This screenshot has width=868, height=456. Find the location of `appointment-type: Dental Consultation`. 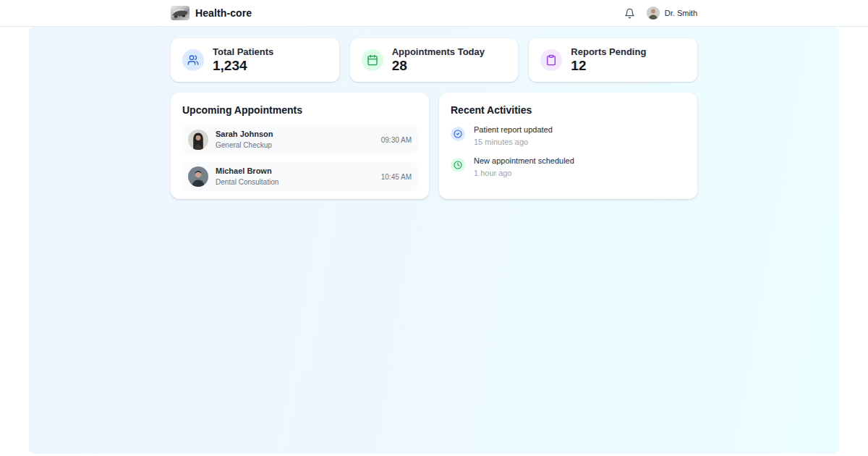

appointment-type: Dental Consultation is located at coordinates (247, 182).